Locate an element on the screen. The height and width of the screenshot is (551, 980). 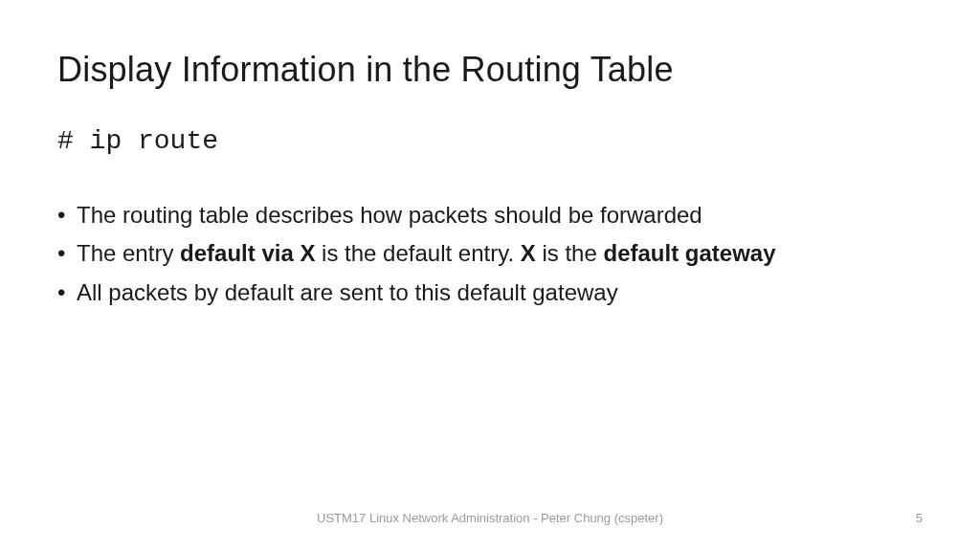
list-item: The routing table describes how packets … is located at coordinates (490, 215).